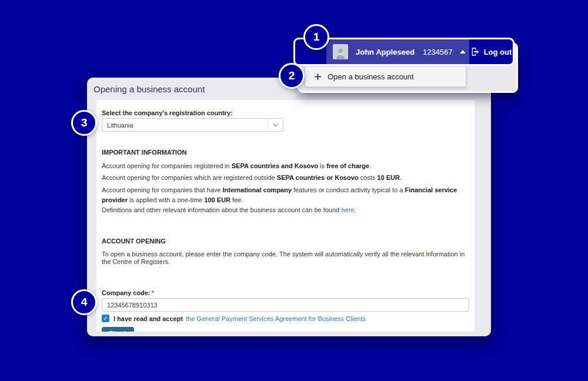  What do you see at coordinates (148, 319) in the screenshot?
I see `terms-label: I have read and accept` at bounding box center [148, 319].